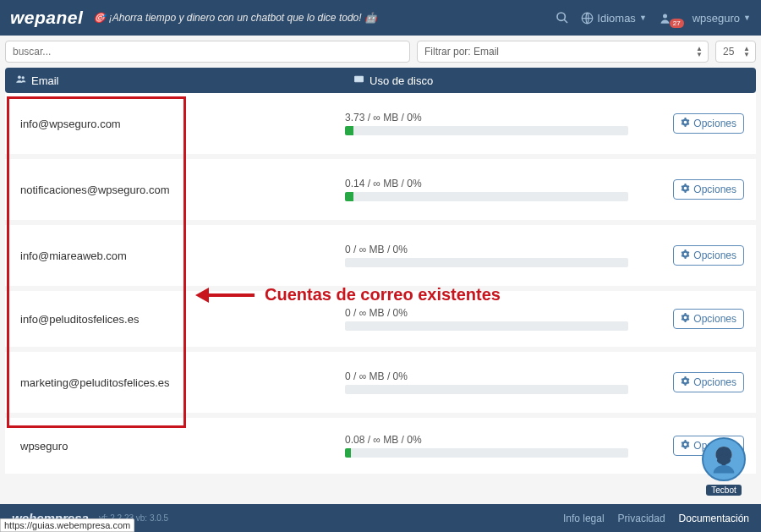 Image resolution: width=761 pixels, height=532 pixels. Describe the element at coordinates (487, 118) in the screenshot. I see `disk-usage-text: 3.73 / ∞ MB / 0%` at that location.